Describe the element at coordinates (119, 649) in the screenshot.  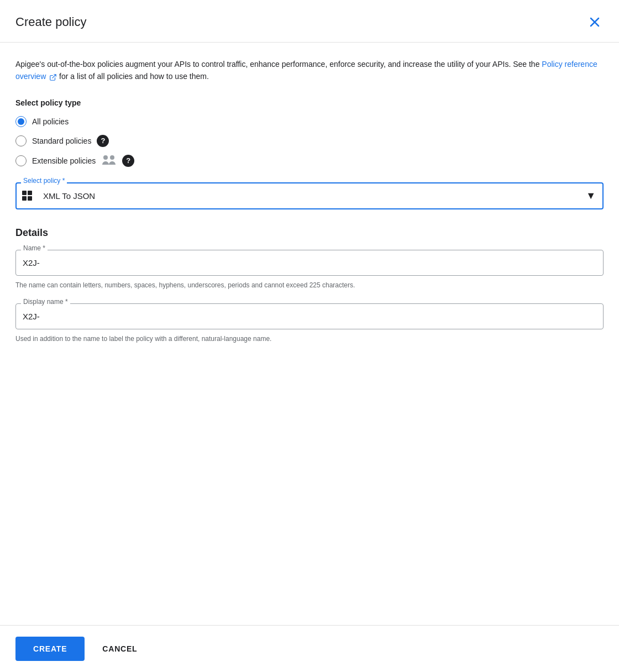
I see `cancel-button: CANCEL` at that location.